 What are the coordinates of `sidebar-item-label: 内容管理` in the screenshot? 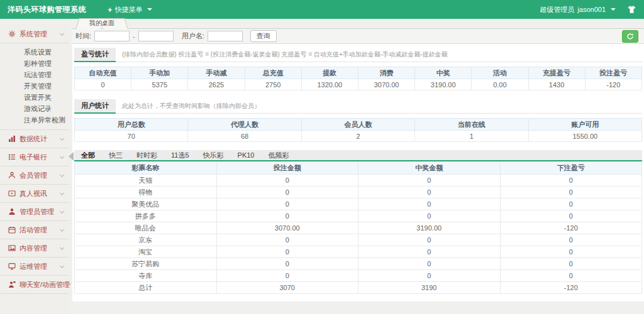 It's located at (33, 249).